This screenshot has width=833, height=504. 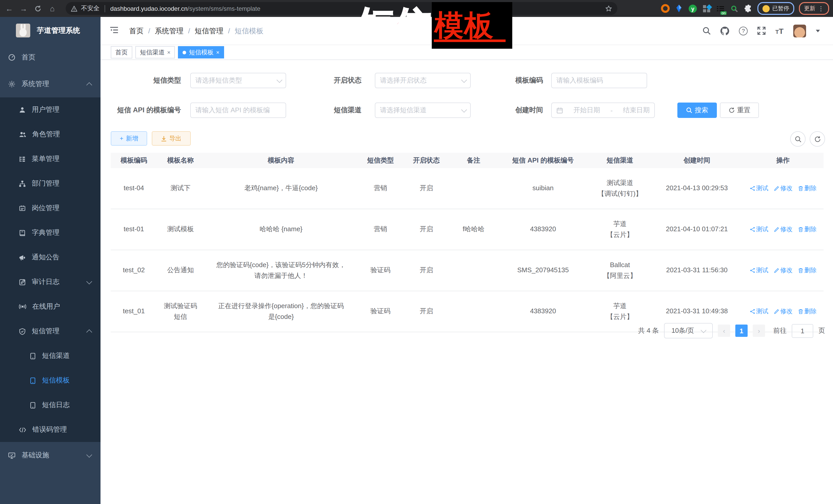 What do you see at coordinates (707, 8) in the screenshot?
I see `extension-grid-icon` at bounding box center [707, 8].